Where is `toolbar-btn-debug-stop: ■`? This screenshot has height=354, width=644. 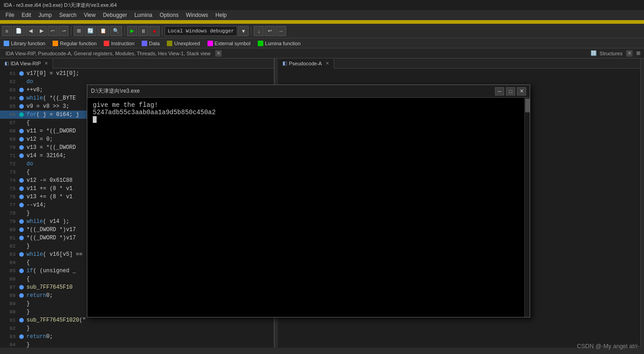 toolbar-btn-debug-stop: ■ is located at coordinates (154, 31).